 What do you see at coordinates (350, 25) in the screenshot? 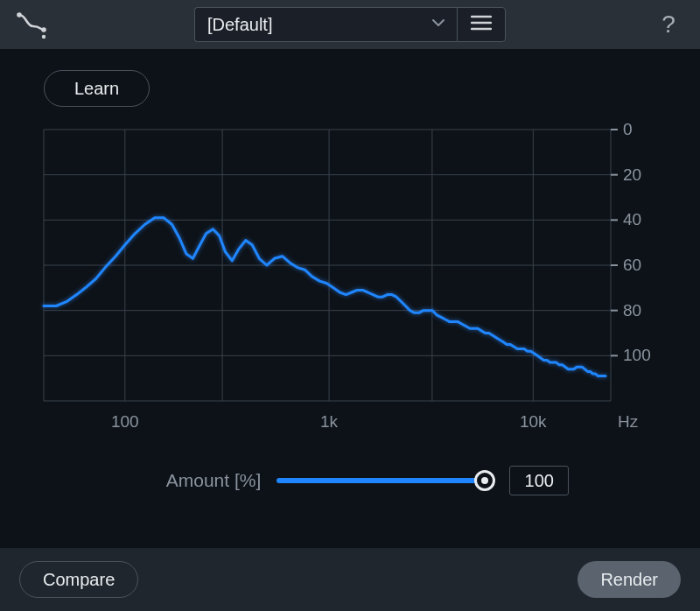
I see `topbar-center: [Default]` at bounding box center [350, 25].